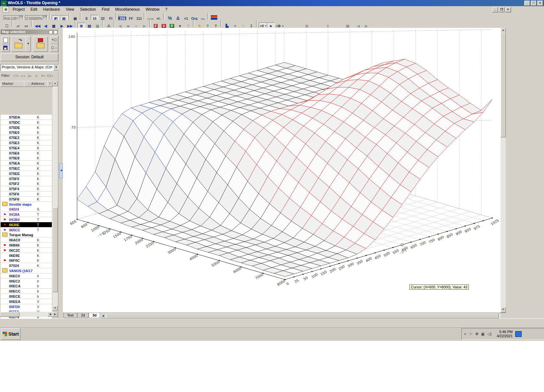 The width and height of the screenshot is (544, 392). I want to click on tray-clock: 5:46 PM 4/22/2021, so click(504, 334).